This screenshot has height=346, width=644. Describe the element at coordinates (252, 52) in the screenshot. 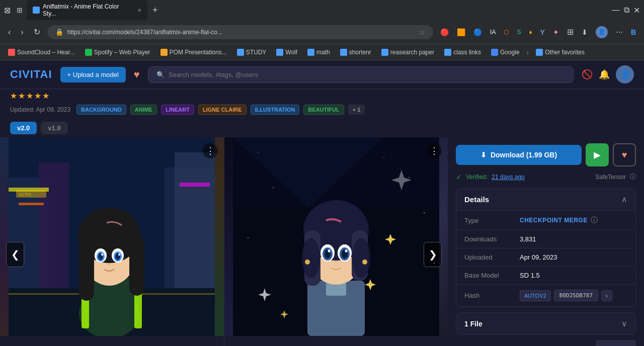

I see `bookmark-study: STUDY` at that location.